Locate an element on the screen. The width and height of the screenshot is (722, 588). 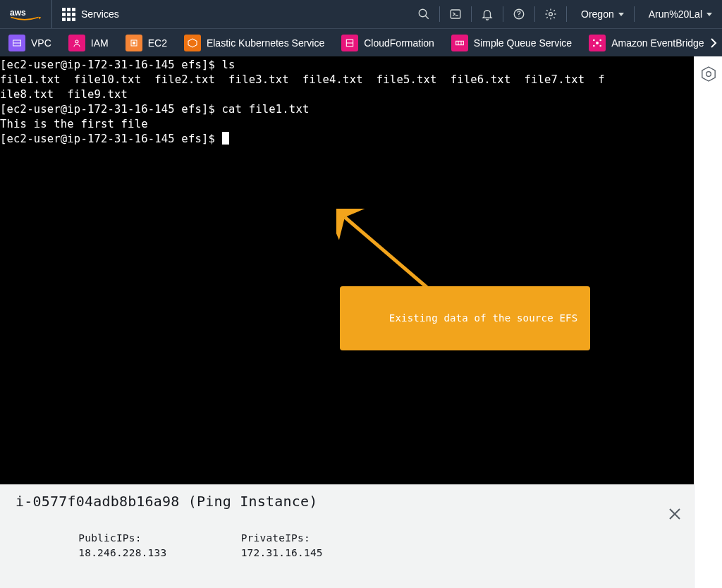
svc-label: CloudFormation is located at coordinates (399, 43).